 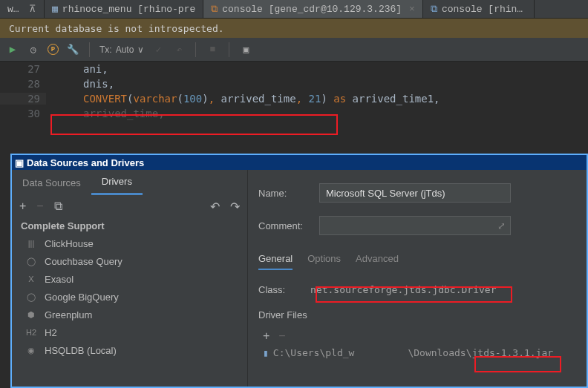 I want to click on driver-item: ◉HSQLDB (Local), so click(x=129, y=350).